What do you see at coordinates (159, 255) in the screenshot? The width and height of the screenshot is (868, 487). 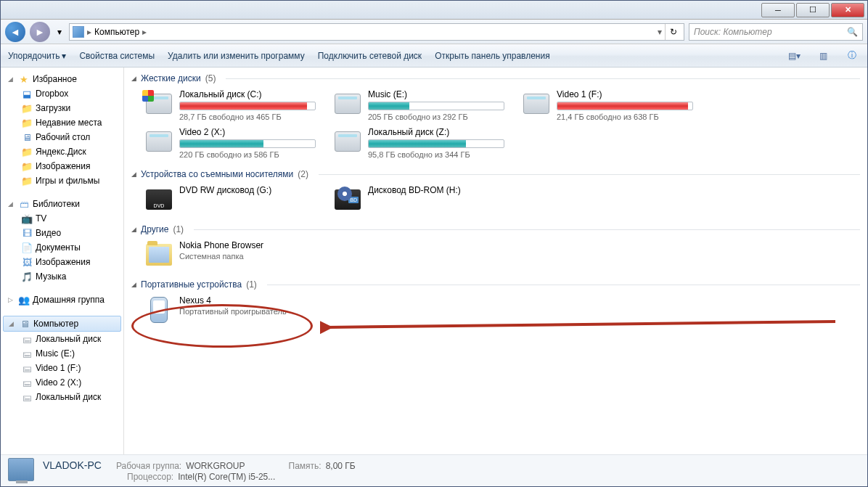 I see `folder-icon` at bounding box center [159, 255].